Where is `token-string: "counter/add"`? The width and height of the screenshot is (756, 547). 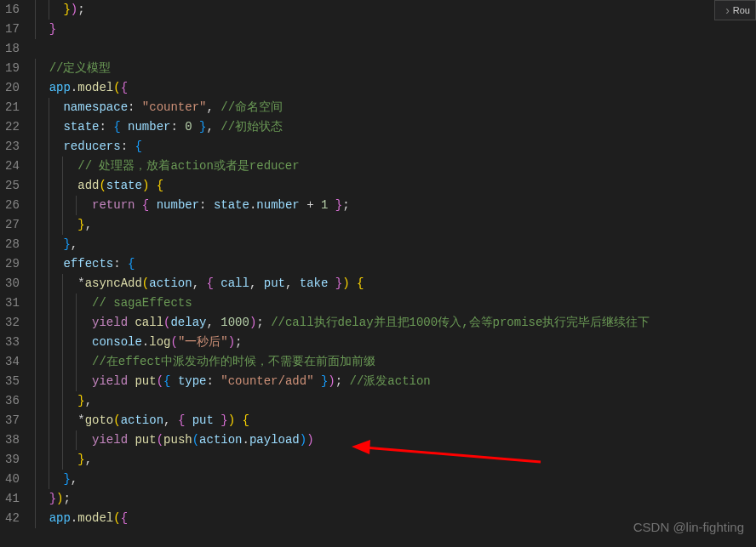
token-string: "counter/add" is located at coordinates (267, 381).